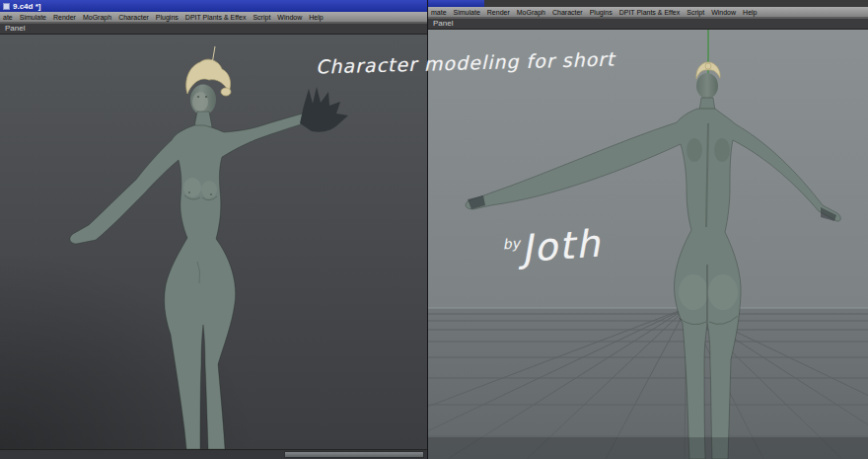 Image resolution: width=868 pixels, height=459 pixels. What do you see at coordinates (6, 6) in the screenshot?
I see `app-icon` at bounding box center [6, 6].